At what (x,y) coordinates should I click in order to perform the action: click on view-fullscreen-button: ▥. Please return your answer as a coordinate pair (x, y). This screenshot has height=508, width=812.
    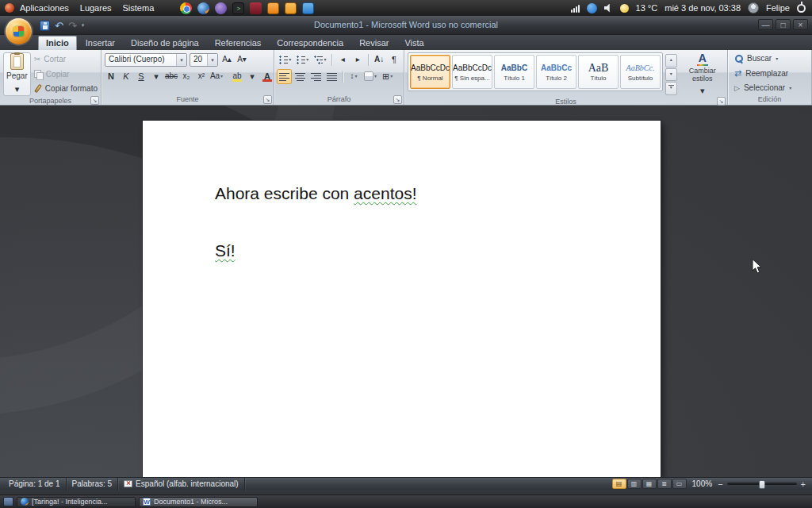
    Looking at the image, I should click on (634, 484).